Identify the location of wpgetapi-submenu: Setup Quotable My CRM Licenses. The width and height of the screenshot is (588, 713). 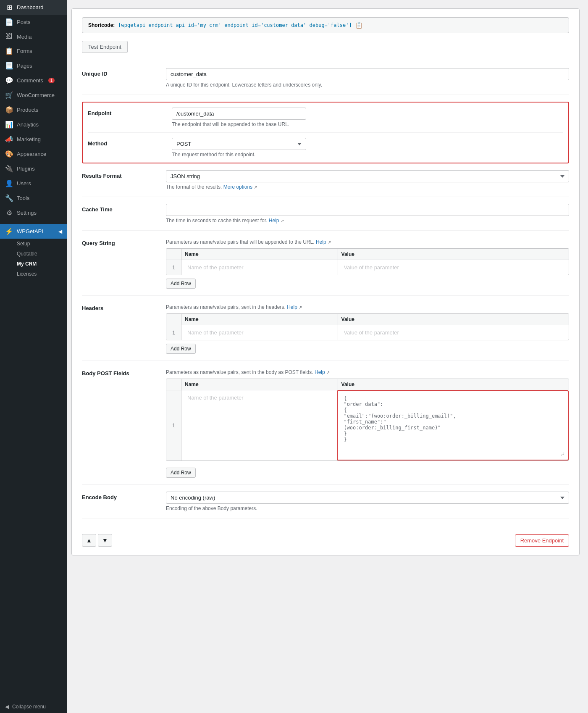
(34, 259).